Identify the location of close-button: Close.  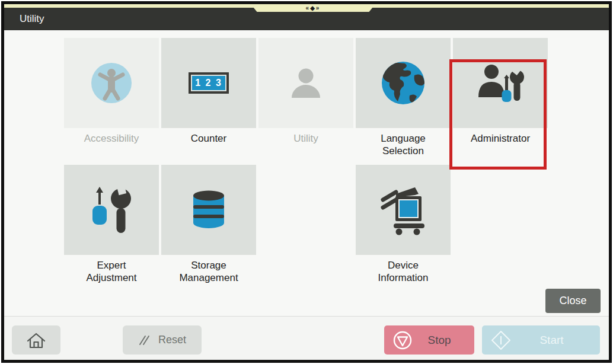
(573, 301).